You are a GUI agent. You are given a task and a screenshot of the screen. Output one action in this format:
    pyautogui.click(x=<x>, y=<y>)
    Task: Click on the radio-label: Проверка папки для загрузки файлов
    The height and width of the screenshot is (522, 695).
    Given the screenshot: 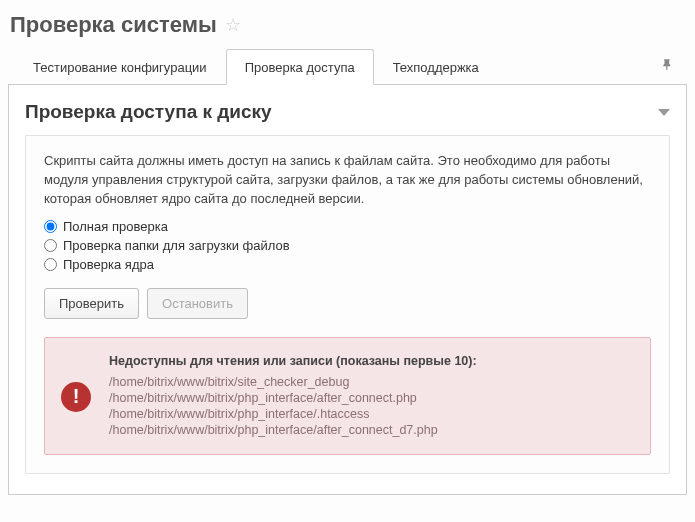 What is the action you would take?
    pyautogui.click(x=176, y=246)
    